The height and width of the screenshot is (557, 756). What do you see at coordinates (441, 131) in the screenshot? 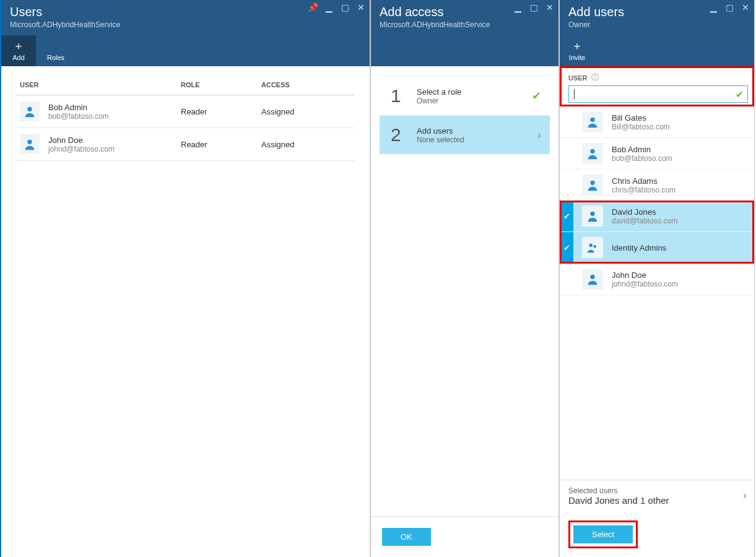
I see `step-title: Add users` at bounding box center [441, 131].